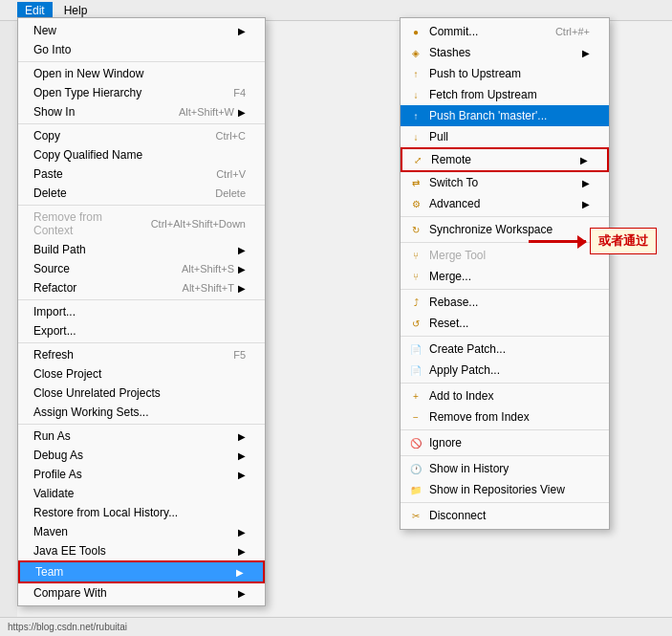 This screenshot has height=636, width=672. Describe the element at coordinates (505, 160) in the screenshot. I see `submenu-item-remote: ⤢Remote▶` at that location.